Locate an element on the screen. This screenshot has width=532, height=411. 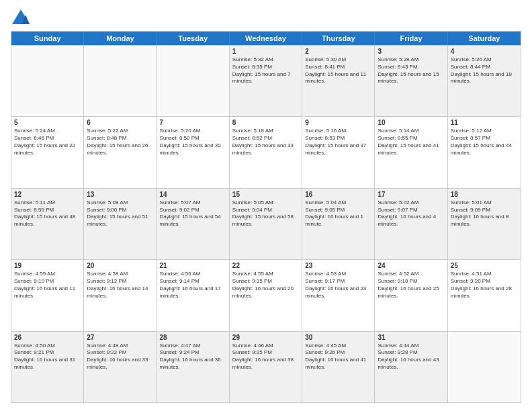
cell-info: Sunrise: 5:18 AMSunset: 8:52 PMDaylight:… is located at coordinates (266, 142).